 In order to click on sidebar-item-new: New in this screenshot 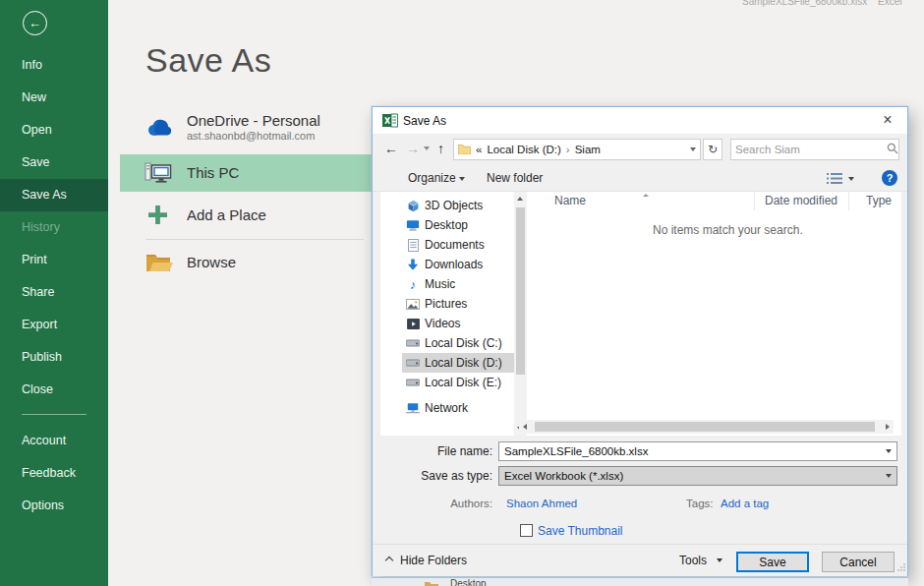, I will do `click(54, 98)`.